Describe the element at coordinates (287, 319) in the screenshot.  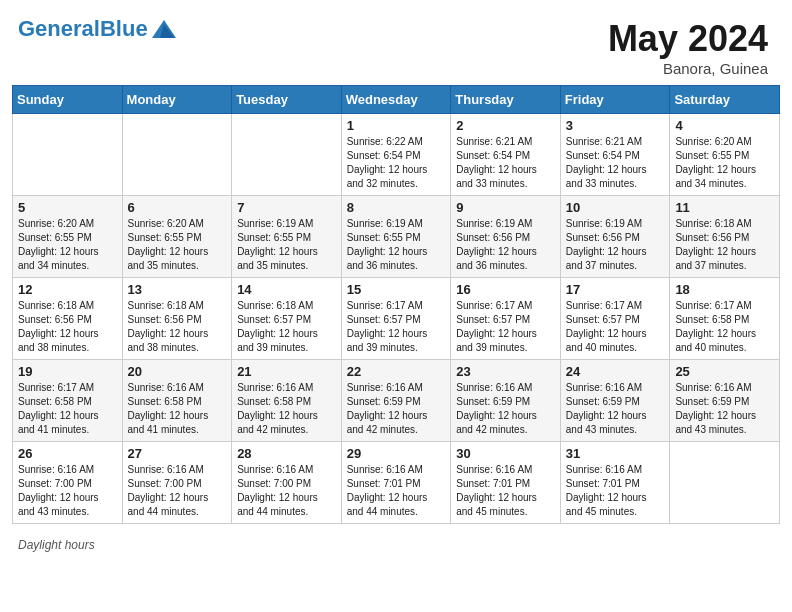
I see `calendar-cell: 14Sunrise: 6:18 AMSunset: 6:57 PMDayligh…` at that location.